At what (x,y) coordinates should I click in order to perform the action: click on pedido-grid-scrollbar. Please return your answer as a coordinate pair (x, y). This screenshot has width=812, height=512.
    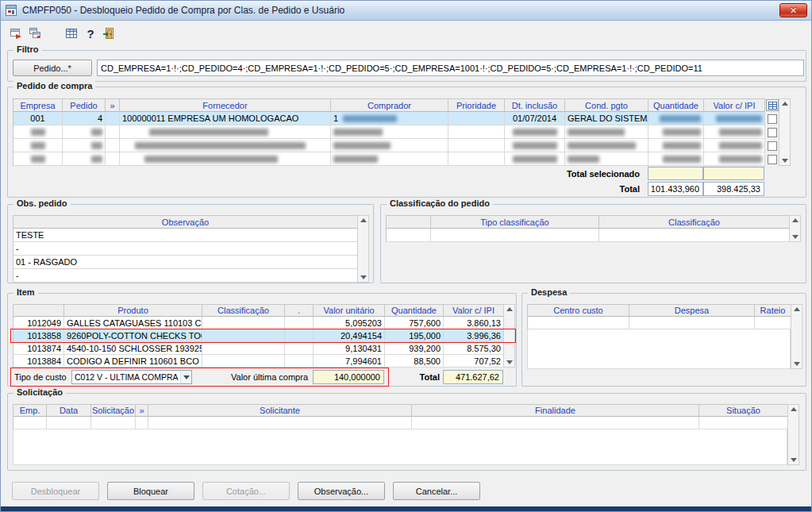
    Looking at the image, I should click on (784, 132).